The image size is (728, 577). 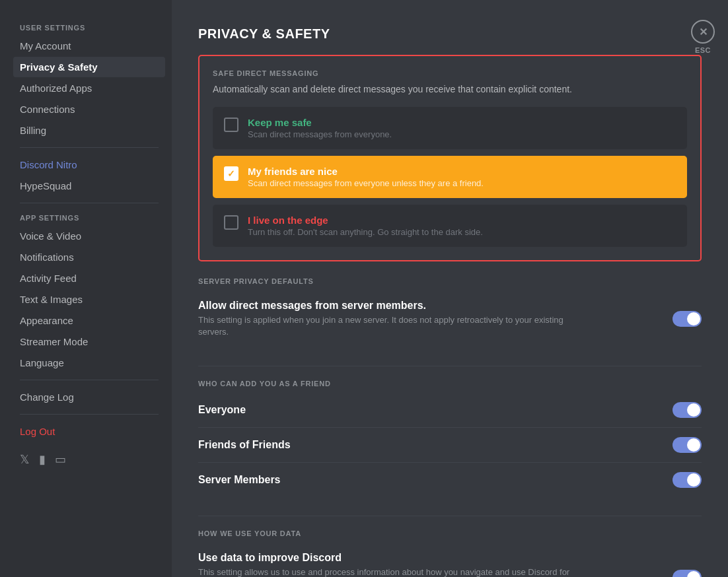 I want to click on sidebar-item-hypesquad: HypeSquad, so click(x=89, y=186).